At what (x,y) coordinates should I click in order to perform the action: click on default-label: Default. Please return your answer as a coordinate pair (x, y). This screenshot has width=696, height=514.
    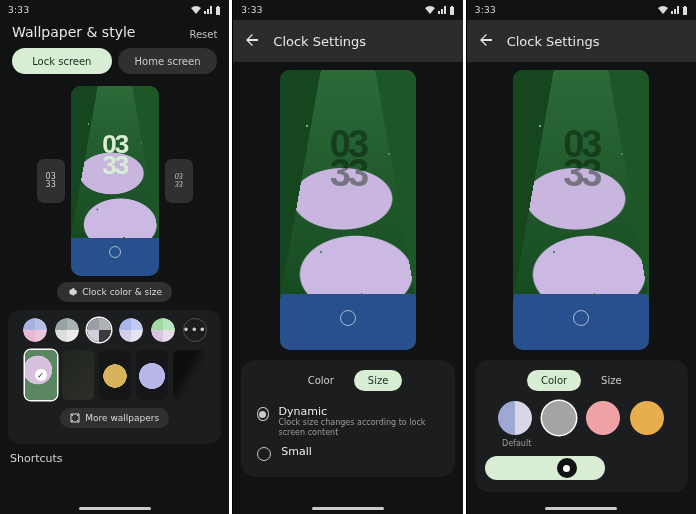
    Looking at the image, I should click on (517, 444).